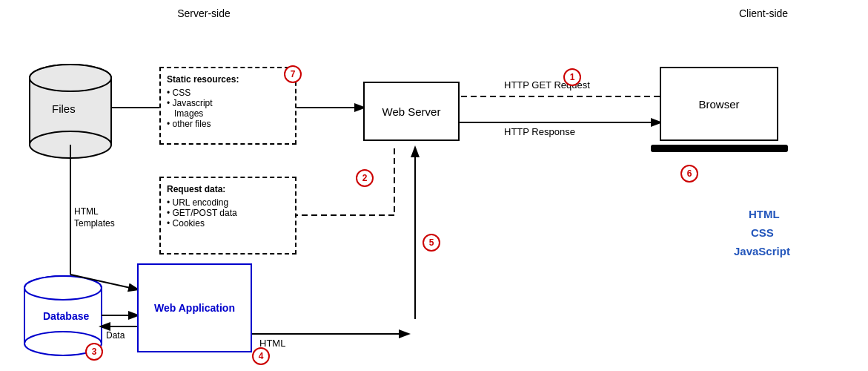 The image size is (868, 371). I want to click on request-url: • URL encoding, so click(228, 203).